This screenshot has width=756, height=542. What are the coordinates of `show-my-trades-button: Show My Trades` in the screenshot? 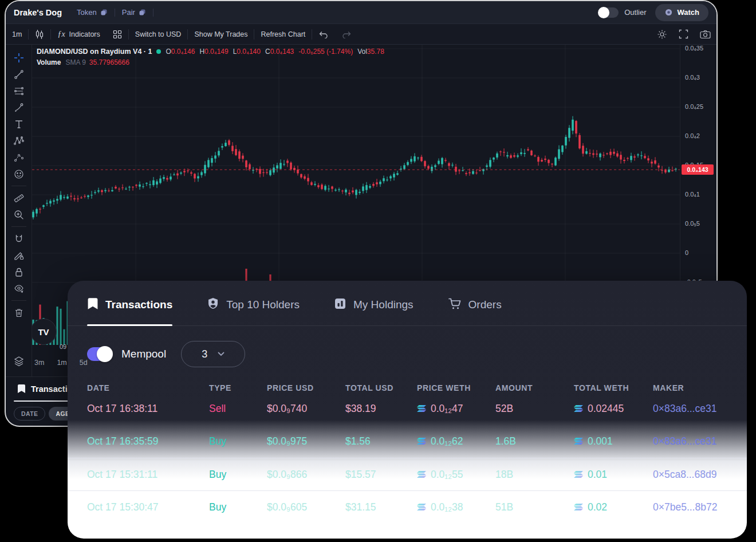 It's located at (221, 34).